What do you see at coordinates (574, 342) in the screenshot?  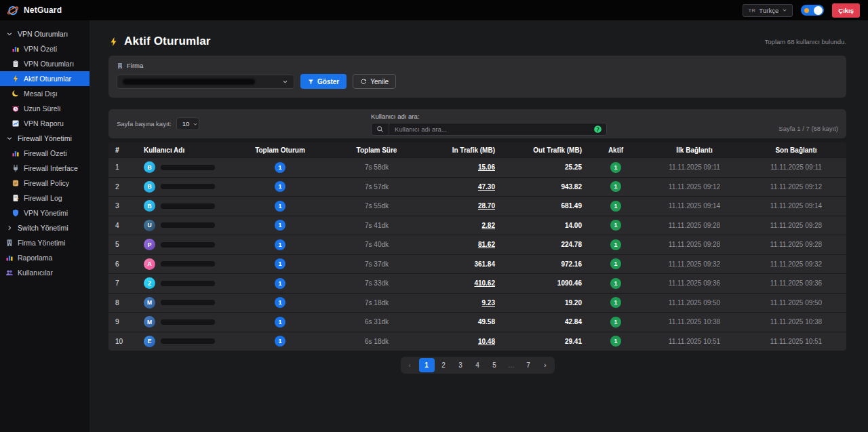 I see `out-traffic-value: 29.41` at bounding box center [574, 342].